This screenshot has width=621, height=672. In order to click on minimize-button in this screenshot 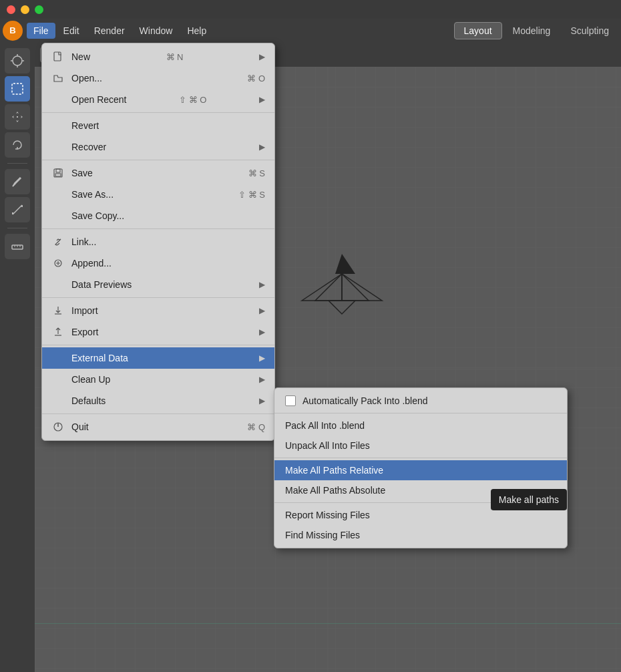, I will do `click(25, 9)`.